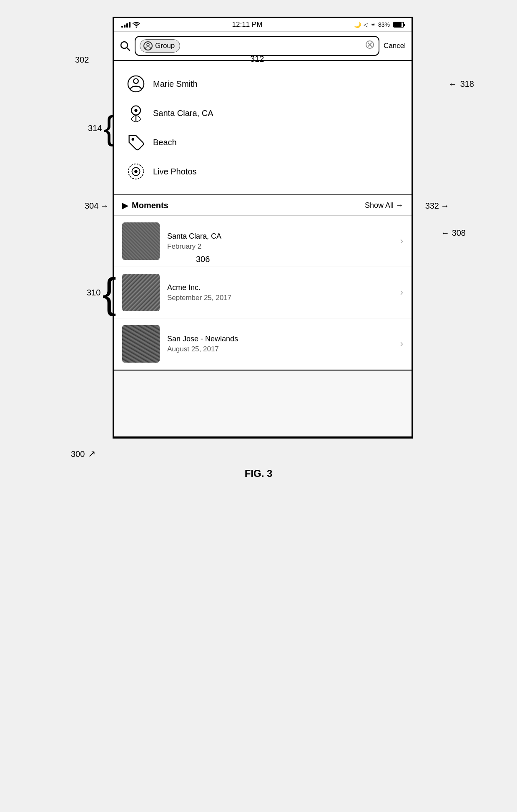 This screenshot has width=517, height=812. Describe the element at coordinates (263, 171) in the screenshot. I see `suggestion-live-photos: Live Photos` at that location.